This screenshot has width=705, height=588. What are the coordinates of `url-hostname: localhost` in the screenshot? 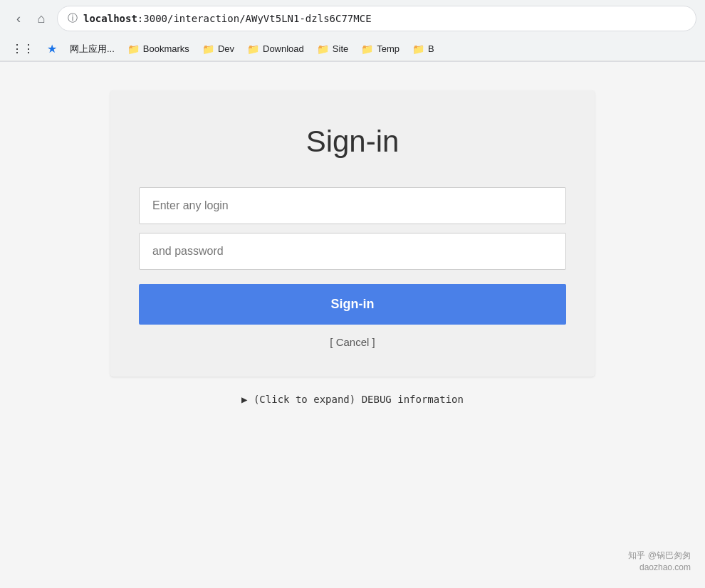 It's located at (110, 19).